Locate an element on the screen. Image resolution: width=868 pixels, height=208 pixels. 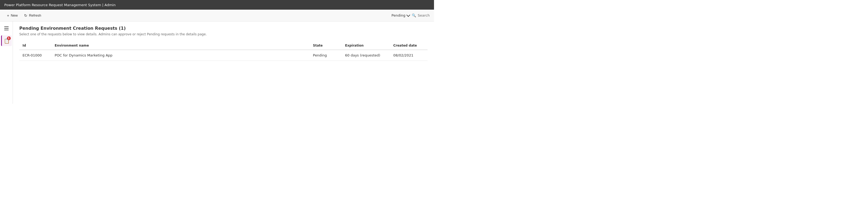
toolbar: + New ↻ Refresh Pending 🔍 Search is located at coordinates (217, 15).